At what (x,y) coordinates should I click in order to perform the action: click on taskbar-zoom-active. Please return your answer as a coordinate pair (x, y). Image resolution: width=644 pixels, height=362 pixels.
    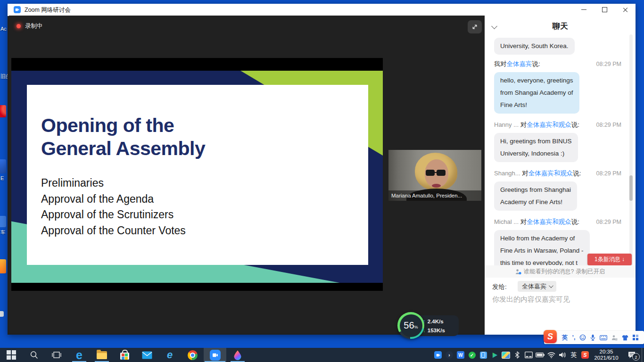
    Looking at the image, I should click on (215, 355).